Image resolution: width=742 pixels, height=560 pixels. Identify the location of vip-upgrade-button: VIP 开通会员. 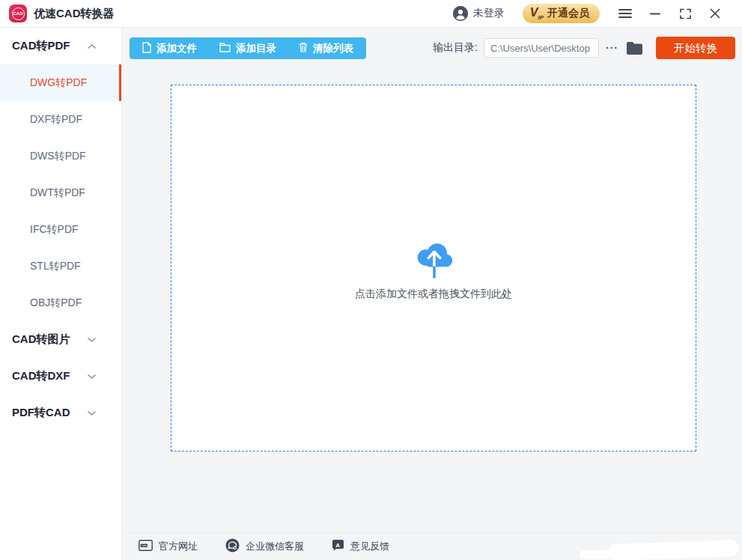
(562, 13).